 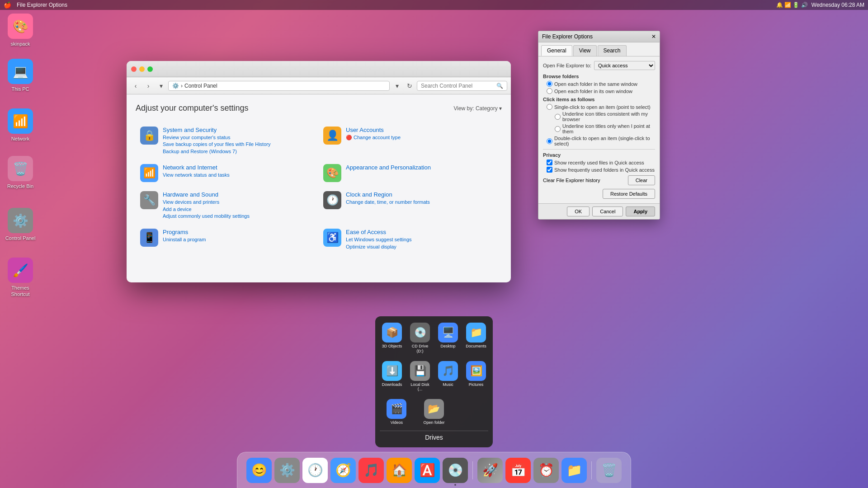 What do you see at coordinates (227, 173) in the screenshot?
I see `cp-item-network: 📶 Network and Internet View network stat…` at bounding box center [227, 173].